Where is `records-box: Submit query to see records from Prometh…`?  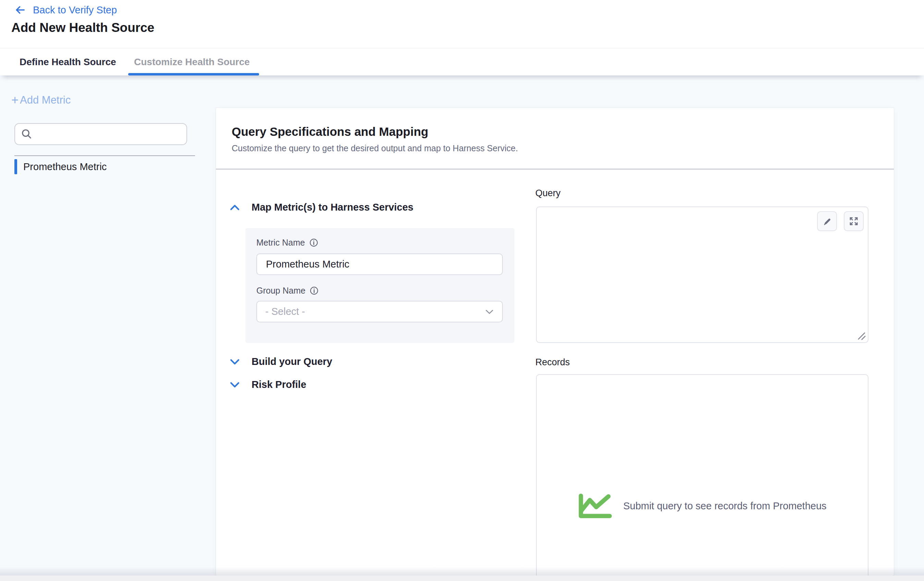
records-box: Submit query to see records from Prometh… is located at coordinates (702, 475).